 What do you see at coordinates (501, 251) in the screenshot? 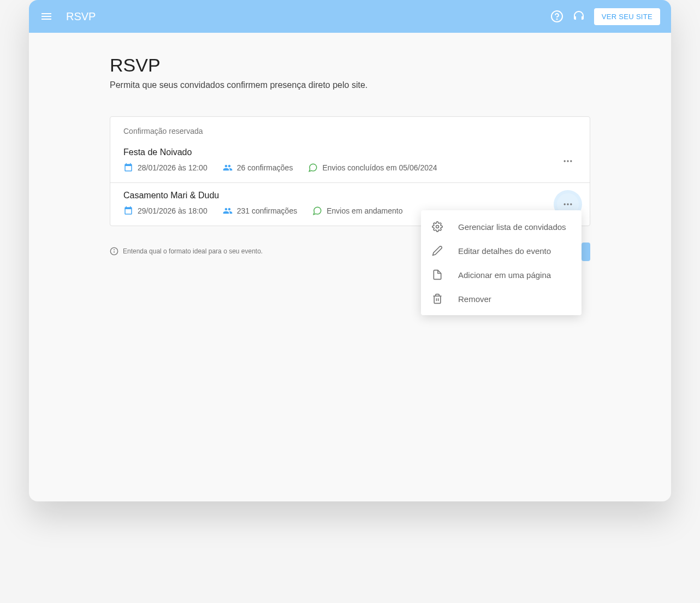
I see `menu-item-edit-details: Editar detalhes do evento` at bounding box center [501, 251].